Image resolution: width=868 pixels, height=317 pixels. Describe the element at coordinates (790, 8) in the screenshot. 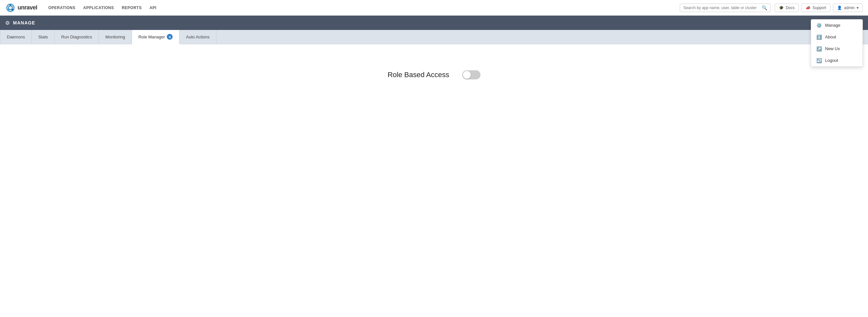

I see `docs-label: Docs` at that location.